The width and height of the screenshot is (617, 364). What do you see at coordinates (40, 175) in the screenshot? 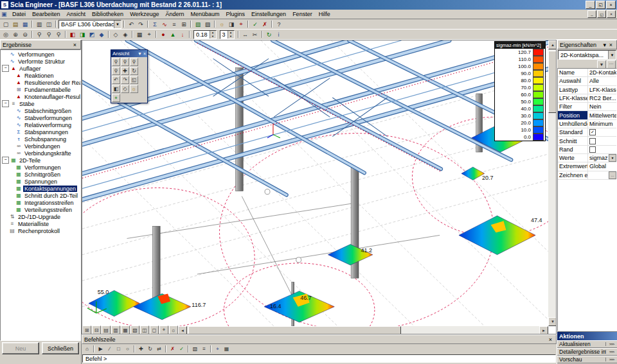
I see `tree-item-schnittgr-en: ▦Schnittgrößen` at bounding box center [40, 175].